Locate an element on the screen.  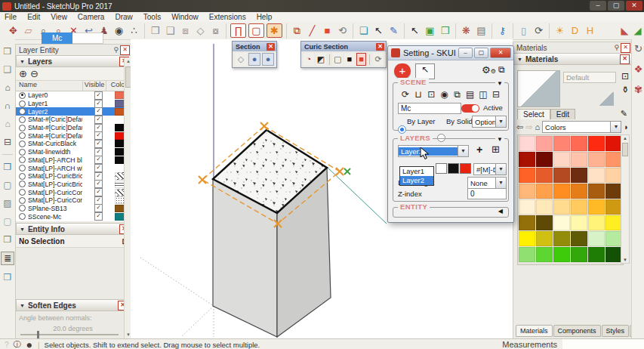
menu-view: View is located at coordinates (59, 17).